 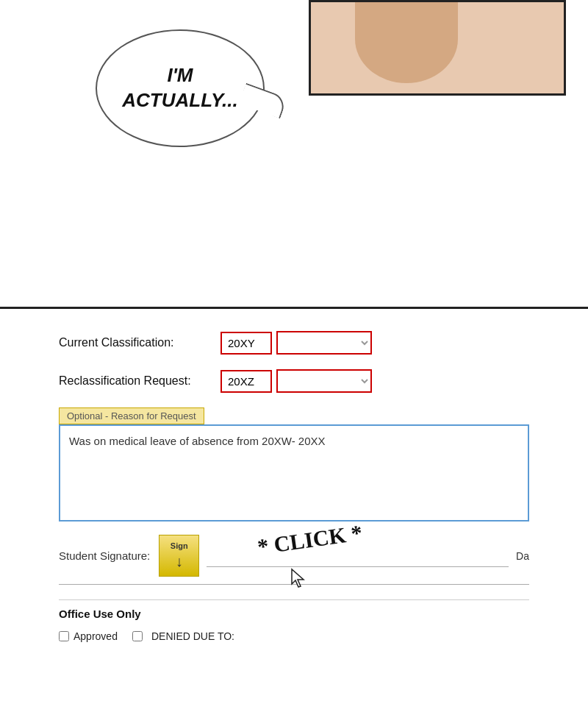 What do you see at coordinates (294, 473) in the screenshot?
I see `reason-textarea-wrapper: Was on medical leave of absence from 20X…` at bounding box center [294, 473].